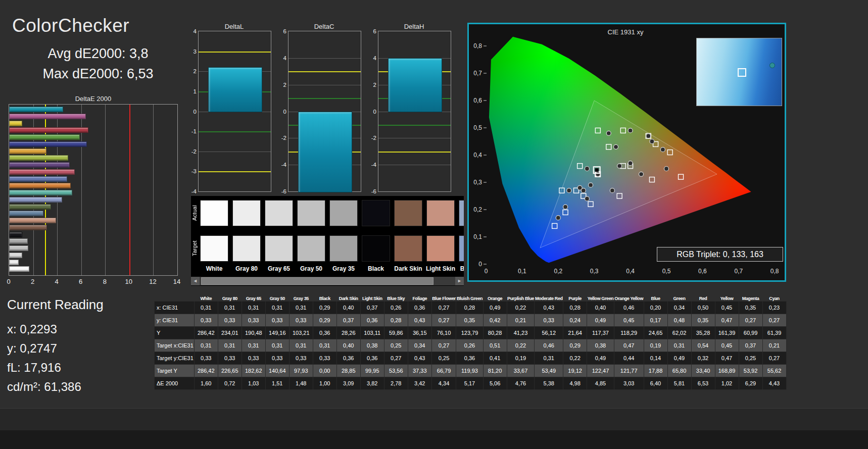 This screenshot has height=449, width=868. What do you see at coordinates (317, 281) in the screenshot?
I see `scrollbar-thumb` at bounding box center [317, 281].